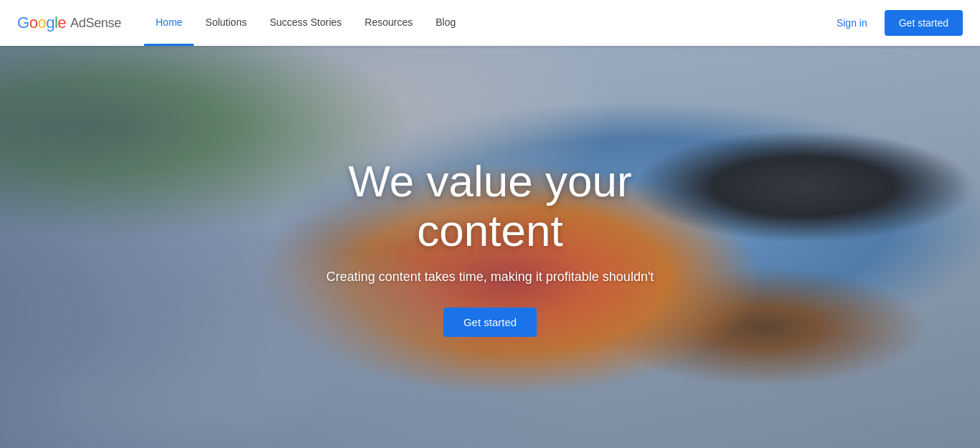  I want to click on google-logo: Google, so click(42, 23).